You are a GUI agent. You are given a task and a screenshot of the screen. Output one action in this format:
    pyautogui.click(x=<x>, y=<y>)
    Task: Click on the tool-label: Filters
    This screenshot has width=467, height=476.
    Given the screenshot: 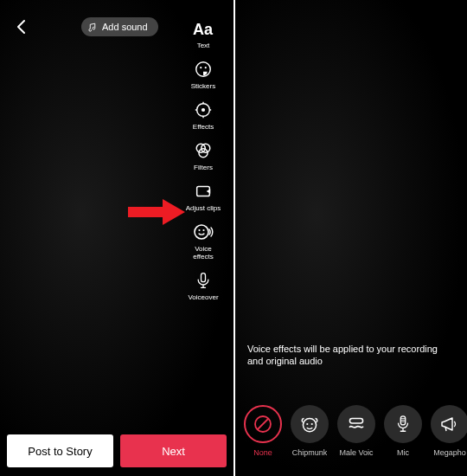 What is the action you would take?
    pyautogui.click(x=203, y=168)
    